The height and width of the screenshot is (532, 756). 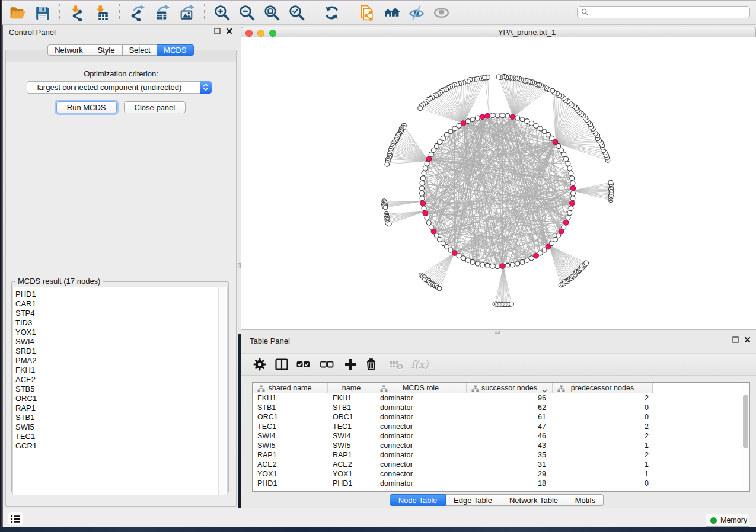 I want to click on close-table-panel-icon, so click(x=747, y=340).